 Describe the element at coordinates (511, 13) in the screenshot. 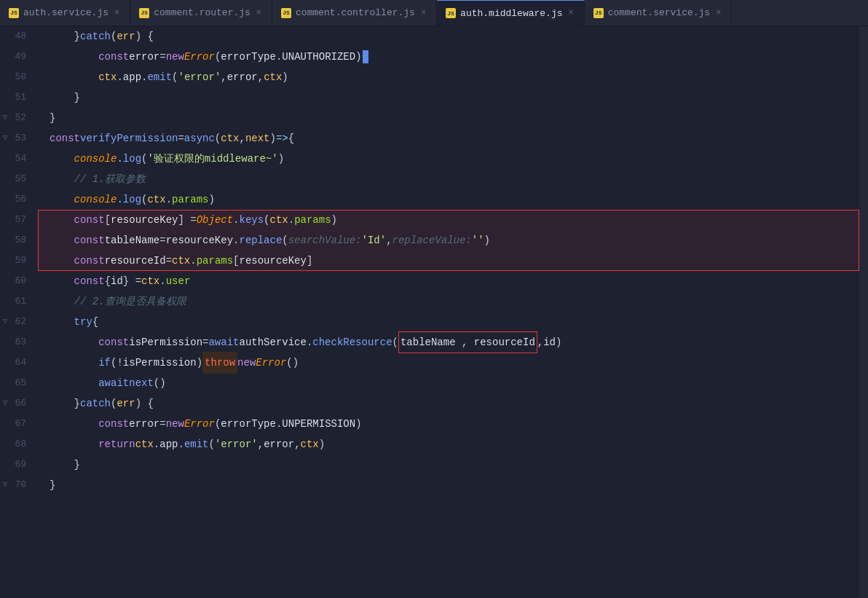

I see `tab-auth-middleware: JS auth.middleware.js ×` at that location.